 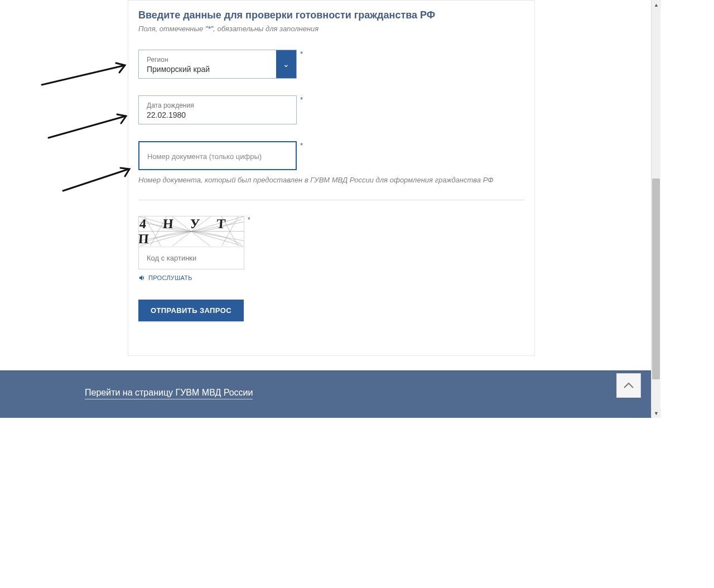 What do you see at coordinates (208, 60) in the screenshot?
I see `region-label: Регион` at bounding box center [208, 60].